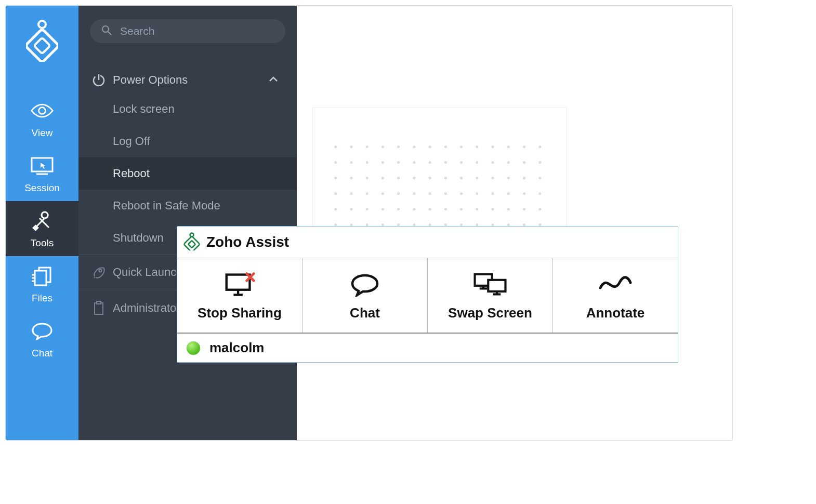 This screenshot has height=504, width=816. I want to click on annotate-button: Annotate, so click(615, 295).